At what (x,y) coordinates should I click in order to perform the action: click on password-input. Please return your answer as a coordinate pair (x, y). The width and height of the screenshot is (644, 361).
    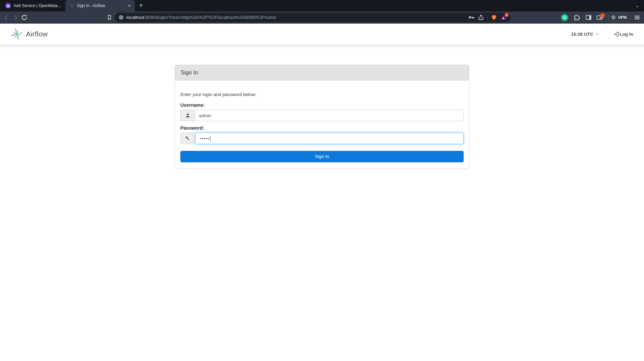
    Looking at the image, I should click on (329, 138).